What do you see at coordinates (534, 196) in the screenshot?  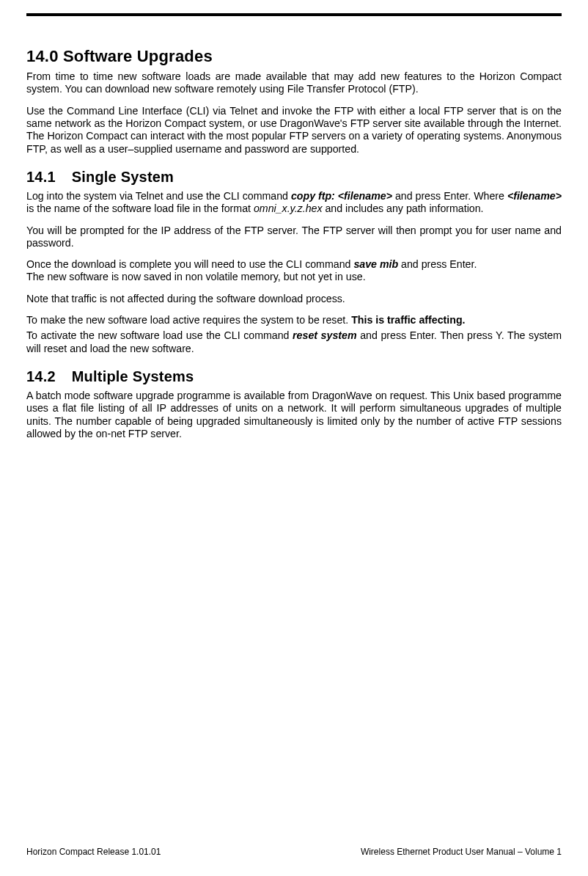 I see `filename-placeholder: <filename>` at bounding box center [534, 196].